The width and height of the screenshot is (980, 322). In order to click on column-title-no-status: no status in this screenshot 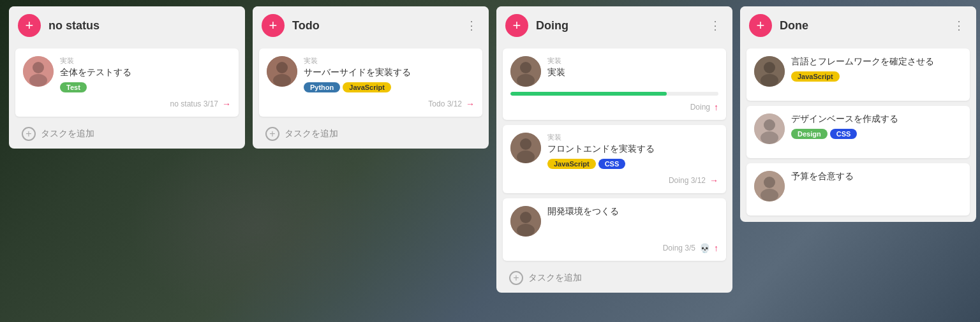, I will do `click(142, 26)`.